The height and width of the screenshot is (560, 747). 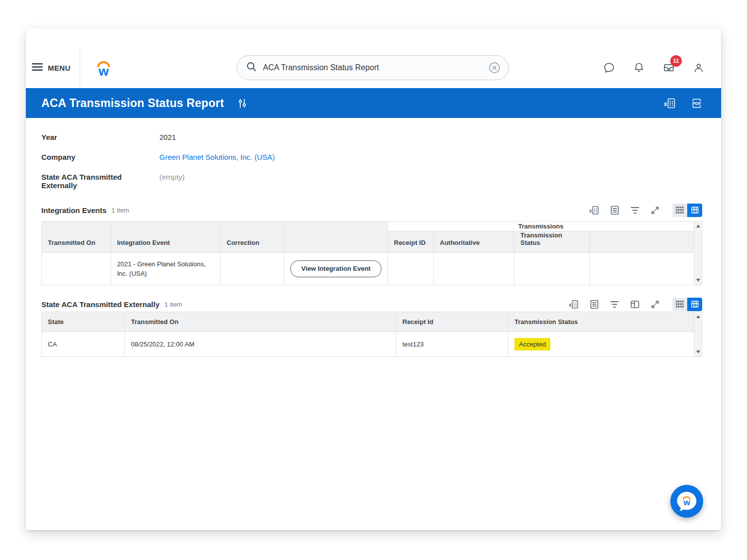 What do you see at coordinates (132, 104) in the screenshot?
I see `page-title: ACA Transmission Status Report` at bounding box center [132, 104].